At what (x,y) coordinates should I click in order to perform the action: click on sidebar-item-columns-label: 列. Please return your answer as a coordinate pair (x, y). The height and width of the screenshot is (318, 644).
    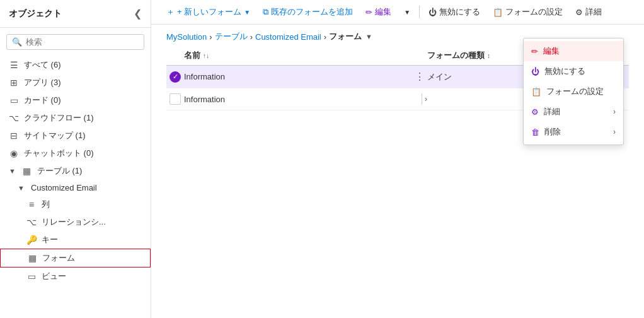
    Looking at the image, I should click on (45, 204).